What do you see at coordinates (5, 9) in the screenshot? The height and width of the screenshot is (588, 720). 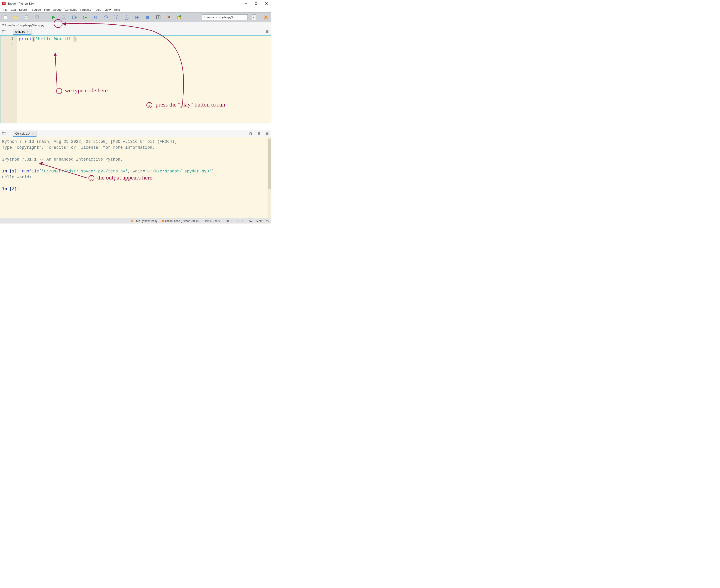 I see `menu-file: File` at bounding box center [5, 9].